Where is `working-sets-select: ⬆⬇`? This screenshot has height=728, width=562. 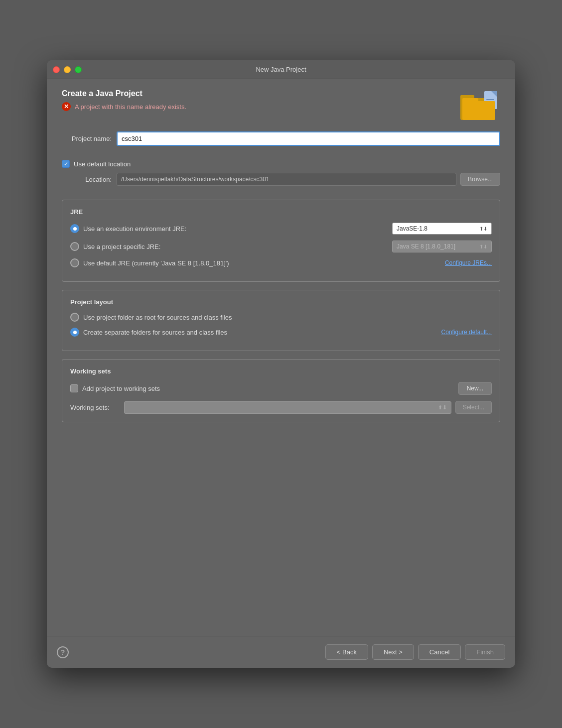 working-sets-select: ⬆⬇ is located at coordinates (288, 407).